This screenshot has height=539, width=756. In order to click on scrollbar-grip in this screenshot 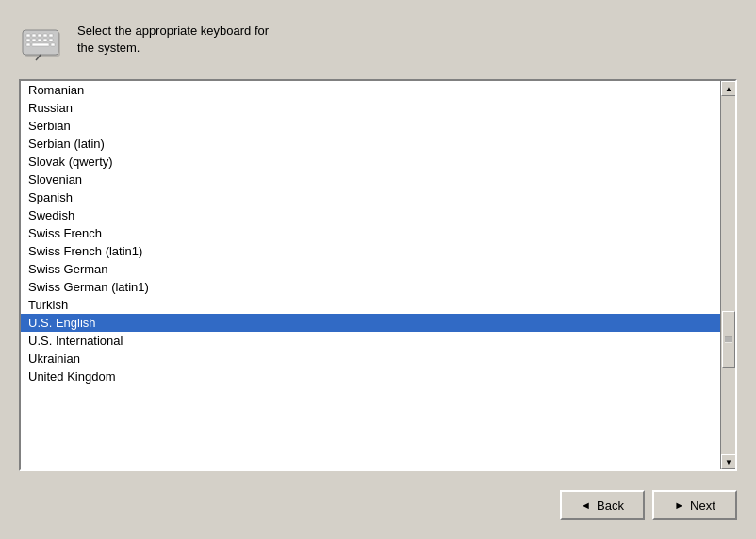, I will do `click(729, 339)`.